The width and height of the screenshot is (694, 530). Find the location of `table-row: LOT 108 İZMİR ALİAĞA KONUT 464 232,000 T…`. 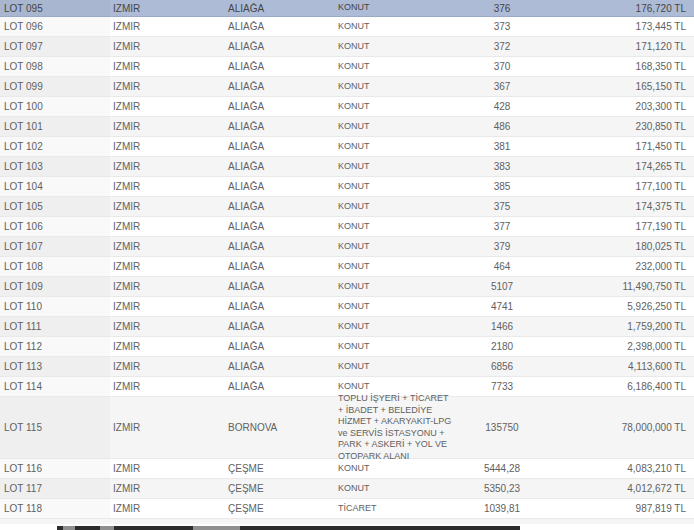

table-row: LOT 108 İZMİR ALİAĞA KONUT 464 232,000 T… is located at coordinates (347, 267).